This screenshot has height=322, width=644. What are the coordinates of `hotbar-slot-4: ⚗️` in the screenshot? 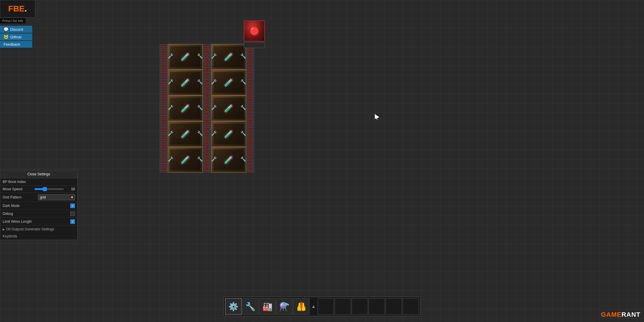 It's located at (284, 306).